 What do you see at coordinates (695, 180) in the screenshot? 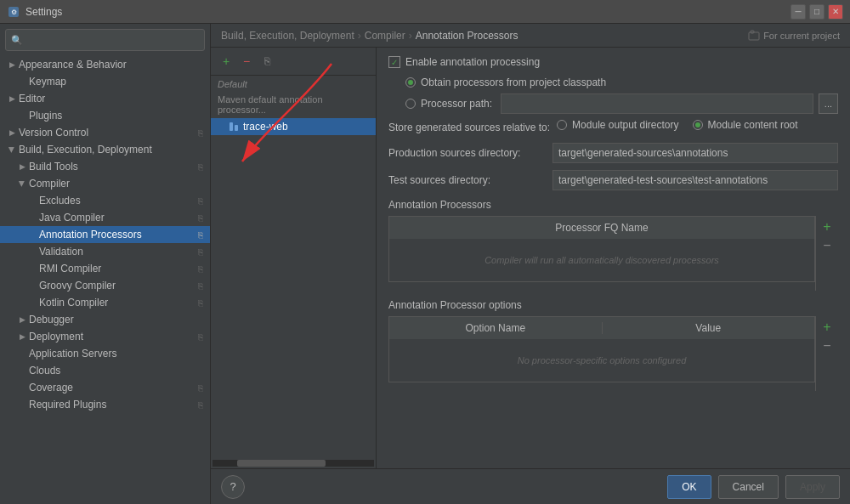
I see `test-sources-input` at bounding box center [695, 180].